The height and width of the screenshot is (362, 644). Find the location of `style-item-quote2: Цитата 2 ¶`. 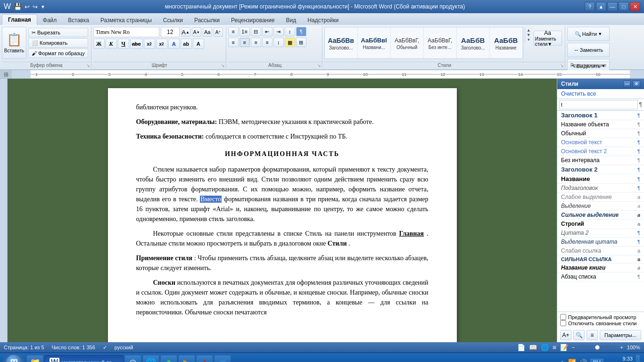

style-item-quote2: Цитата 2 ¶ is located at coordinates (601, 233).